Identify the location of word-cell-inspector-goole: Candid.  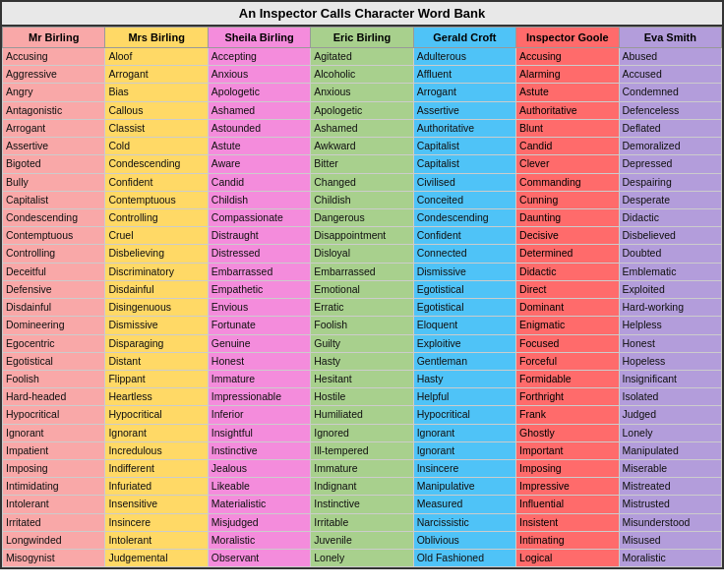
(568, 147).